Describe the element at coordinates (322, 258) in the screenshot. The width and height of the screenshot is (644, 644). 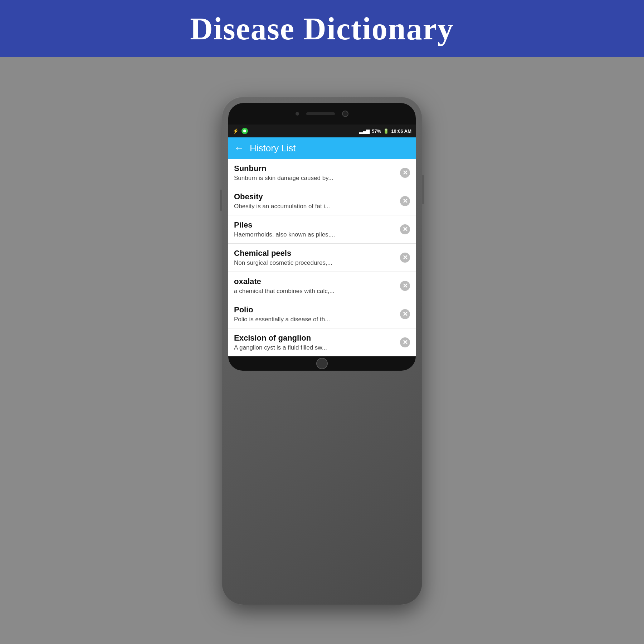
I see `list-item-chemical-peels: Chemical peels Non surgical cosmetic pro…` at that location.